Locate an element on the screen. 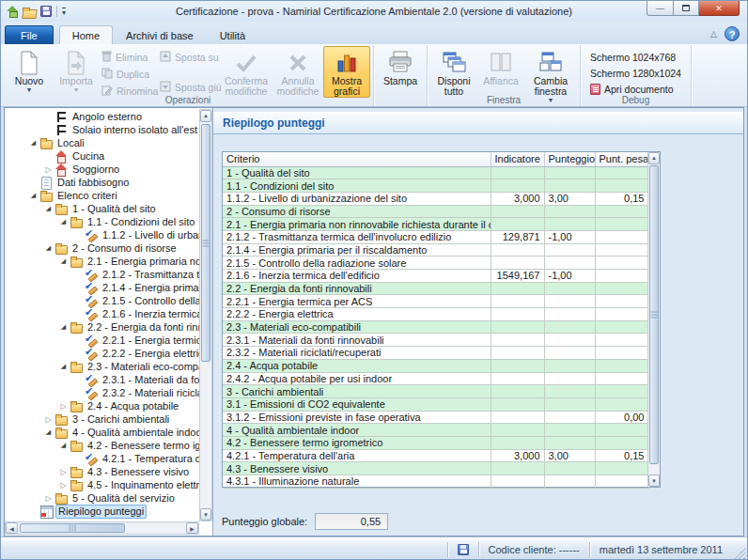 The height and width of the screenshot is (560, 748). tree-item: ▷Soggiorno is located at coordinates (102, 169).